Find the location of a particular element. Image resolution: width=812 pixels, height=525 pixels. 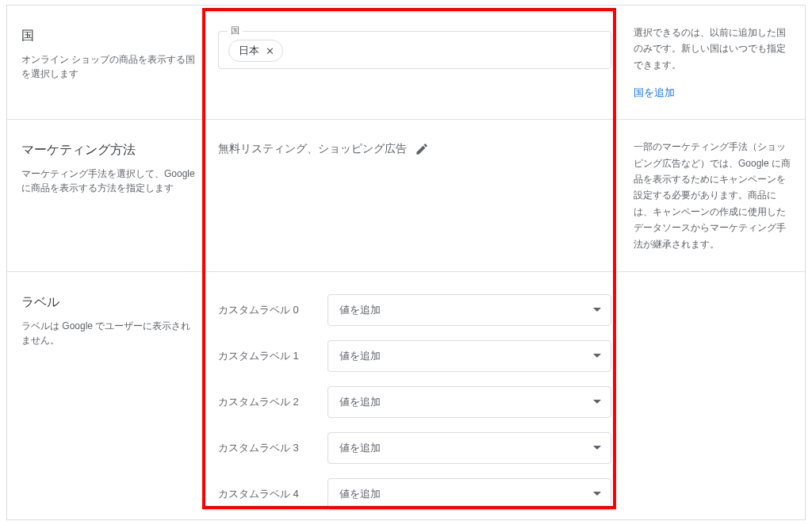

country-help-text: 選択できるのは、以前に追加した国のみです。新しい国はいつでも指定できます。 is located at coordinates (713, 49).